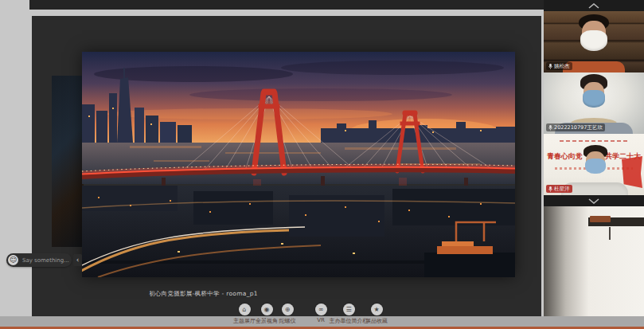 This screenshot has width=644, height=329. What do you see at coordinates (594, 141) in the screenshot?
I see `banner-decoration` at bounding box center [594, 141].